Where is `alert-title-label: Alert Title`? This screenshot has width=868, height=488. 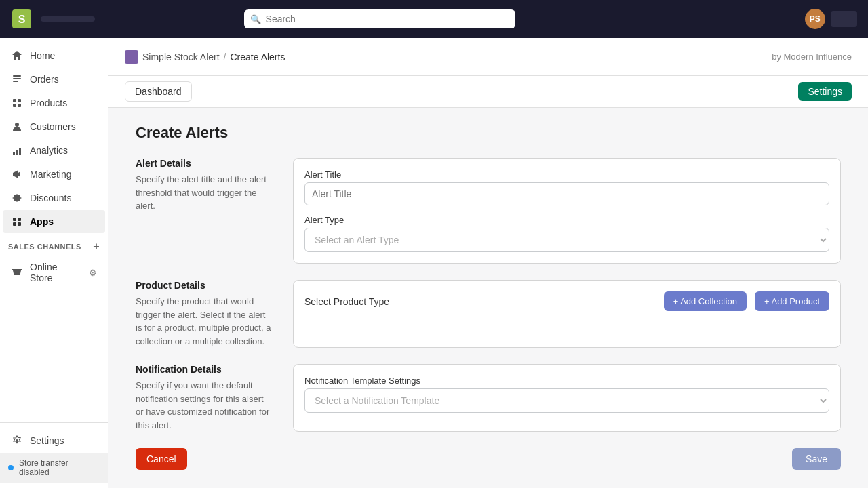
alert-title-label: Alert Title is located at coordinates (567, 175).